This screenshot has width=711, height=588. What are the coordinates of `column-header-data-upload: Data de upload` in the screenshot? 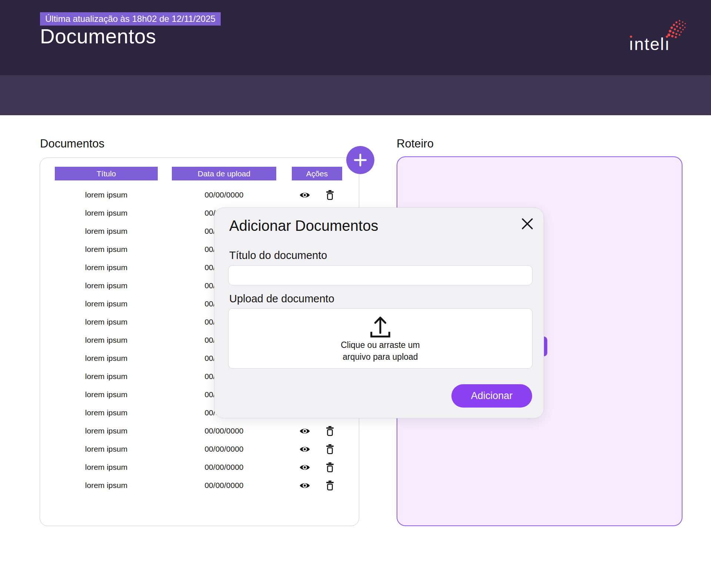 It's located at (224, 173).